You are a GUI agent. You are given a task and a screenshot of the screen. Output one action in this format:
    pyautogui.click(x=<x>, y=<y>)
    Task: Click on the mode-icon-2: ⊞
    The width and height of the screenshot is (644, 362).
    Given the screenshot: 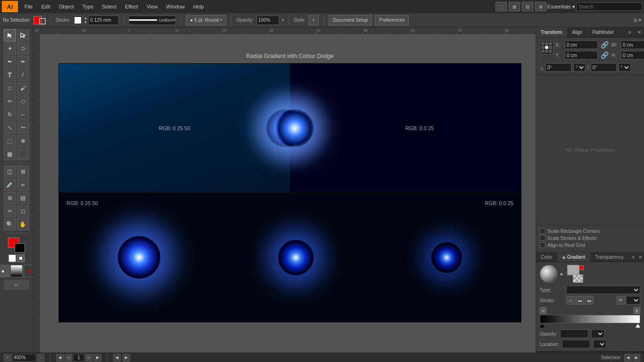 What is the action you would take?
    pyautogui.click(x=514, y=7)
    